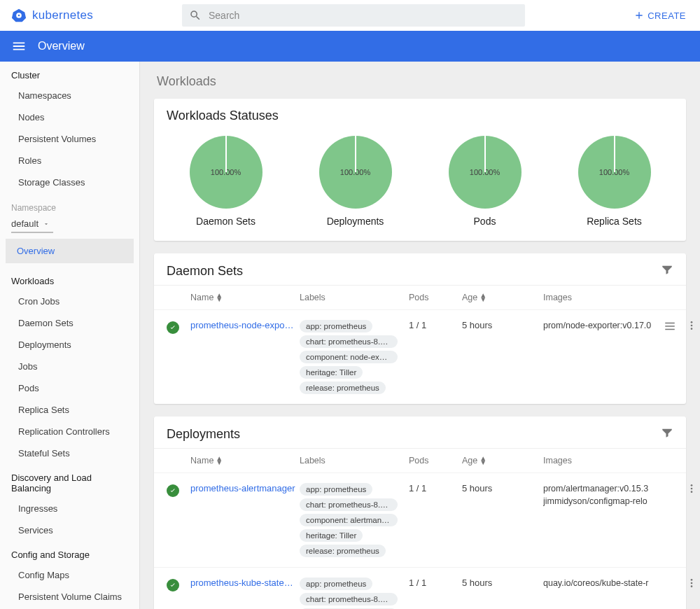 The width and height of the screenshot is (700, 609). I want to click on sidebar-item-nodes: Nodes, so click(70, 118).